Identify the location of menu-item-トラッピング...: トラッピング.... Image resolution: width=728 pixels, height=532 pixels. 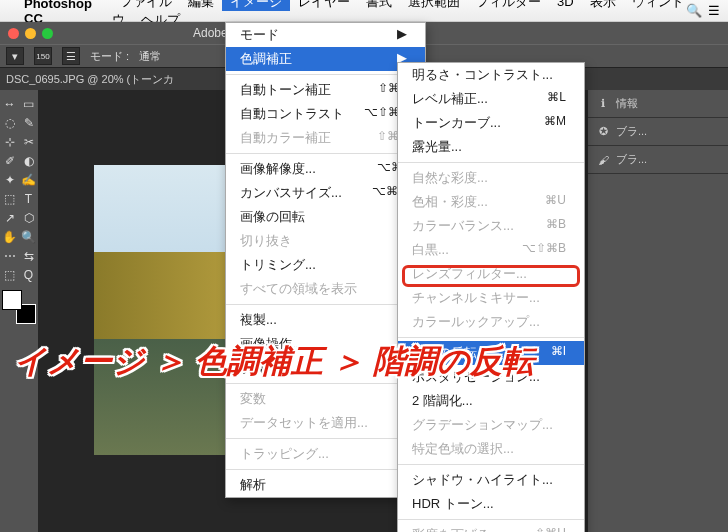
(326, 454).